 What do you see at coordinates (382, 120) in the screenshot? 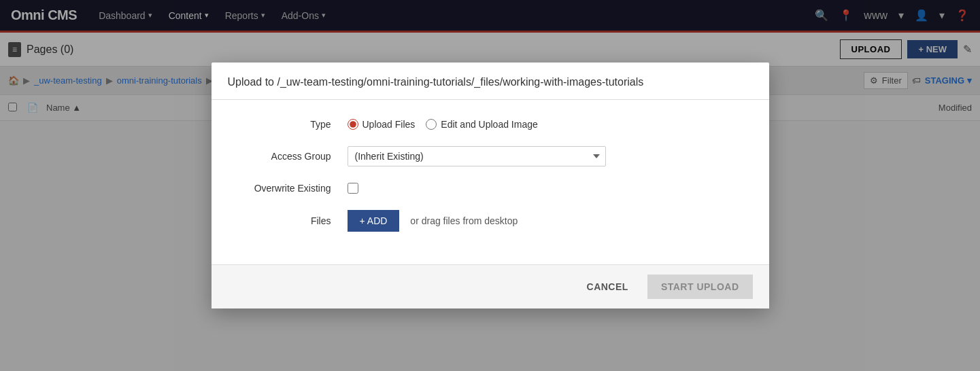
I see `upload-files-option: Upload Files` at bounding box center [382, 120].